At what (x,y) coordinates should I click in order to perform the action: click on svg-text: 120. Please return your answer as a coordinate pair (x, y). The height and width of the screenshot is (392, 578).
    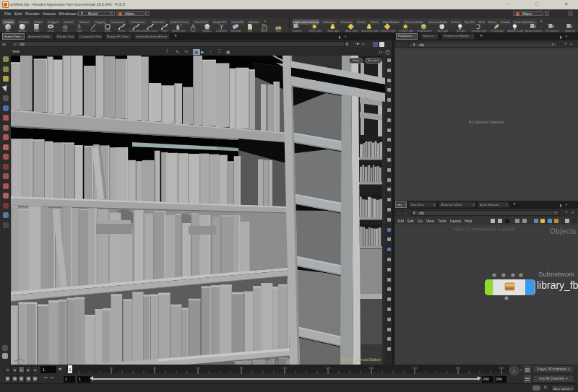
    Looking at the image, I should click on (328, 368).